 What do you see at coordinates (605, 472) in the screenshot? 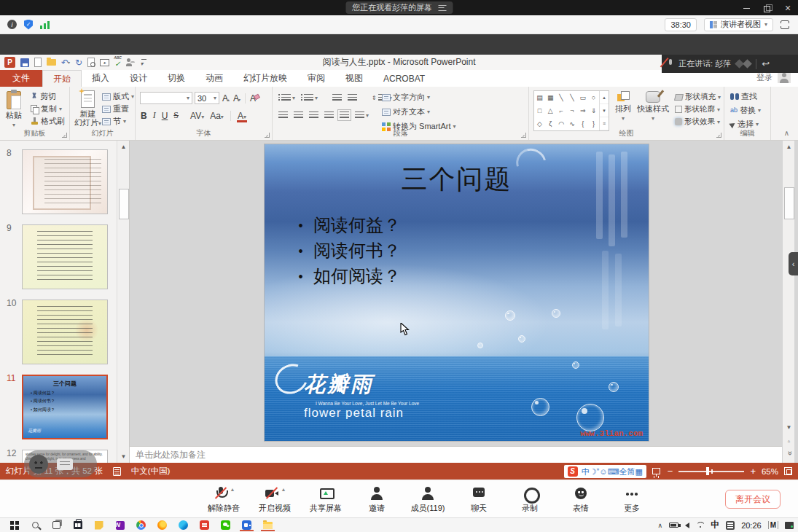
I see `sogou-ime-bar: S 中☽”☺⌨全简▦` at bounding box center [605, 472].